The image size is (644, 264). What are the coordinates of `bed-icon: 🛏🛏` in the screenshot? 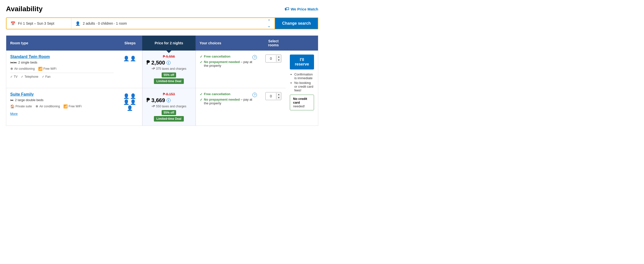 It's located at (14, 62).